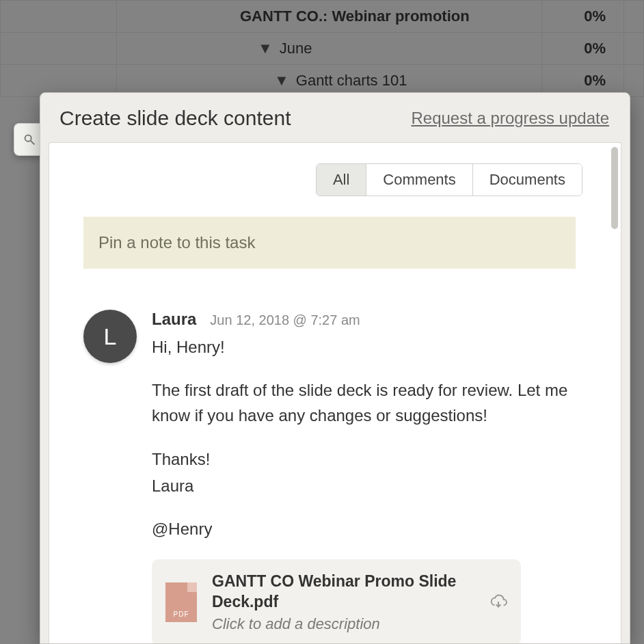  I want to click on attachment-card: PDF GANTT CO Webinar Promo Slide Deck.pd…, so click(336, 602).